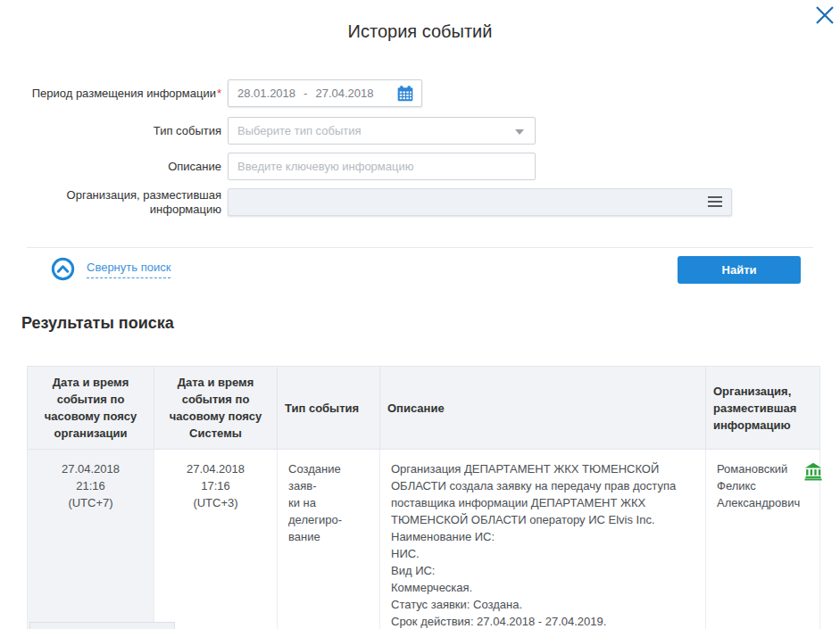  Describe the element at coordinates (763, 539) in the screenshot. I see `cell-organization: Романовский Феликс Александрович` at that location.